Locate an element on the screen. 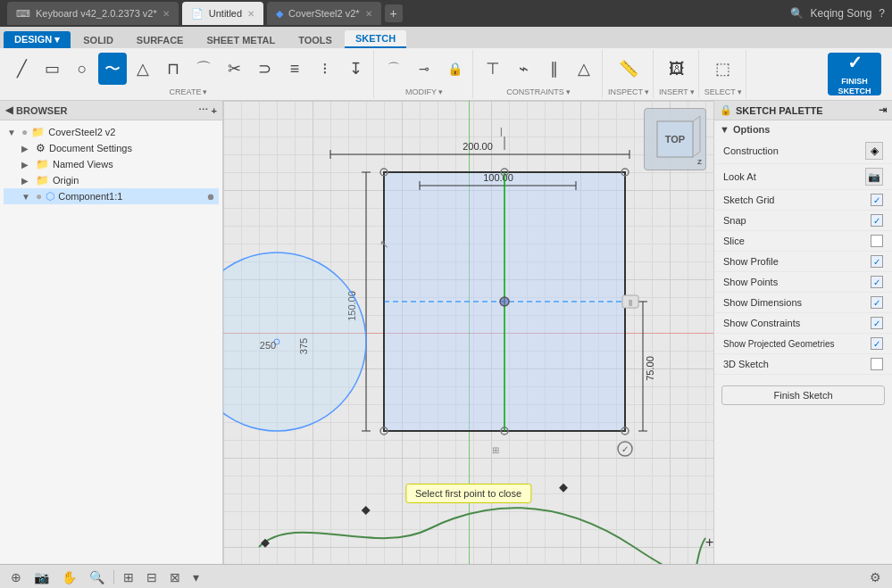 Image resolution: width=892 pixels, height=588 pixels. palette-row-show-profile: Show Profile ✓ is located at coordinates (804, 262).